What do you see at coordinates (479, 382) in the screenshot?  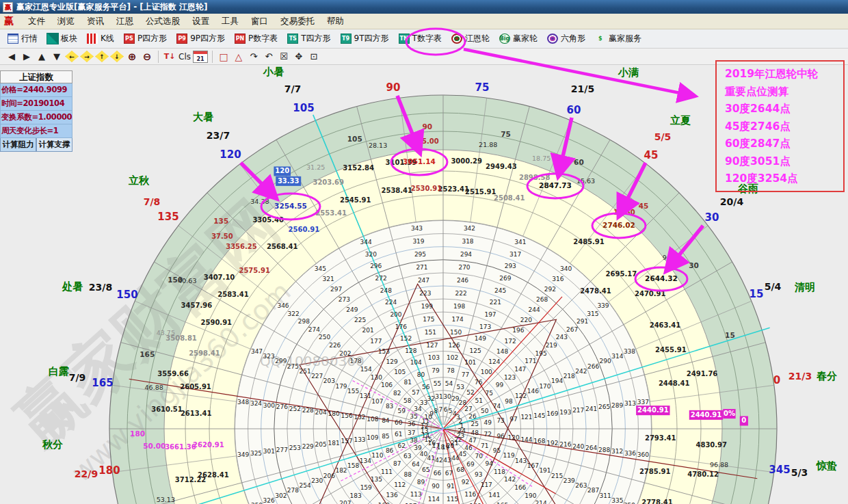 I see `svg-text: 76` at bounding box center [479, 382].